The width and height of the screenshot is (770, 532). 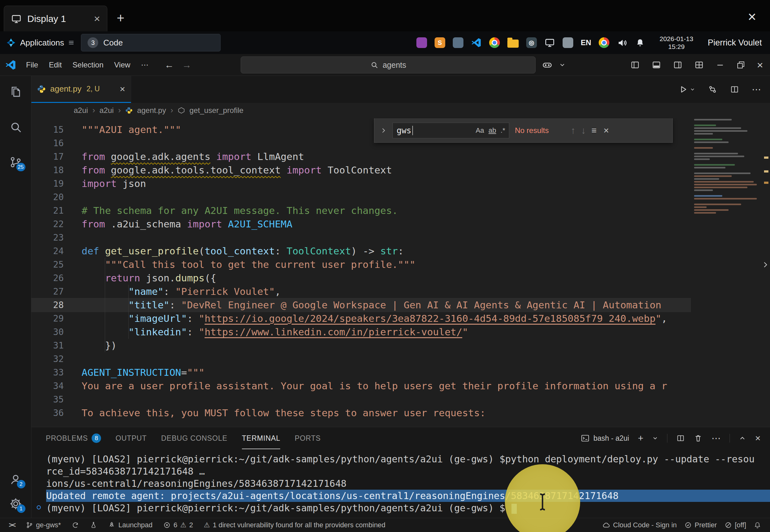 What do you see at coordinates (16, 162) in the screenshot?
I see `source-control-icon: 25` at bounding box center [16, 162].